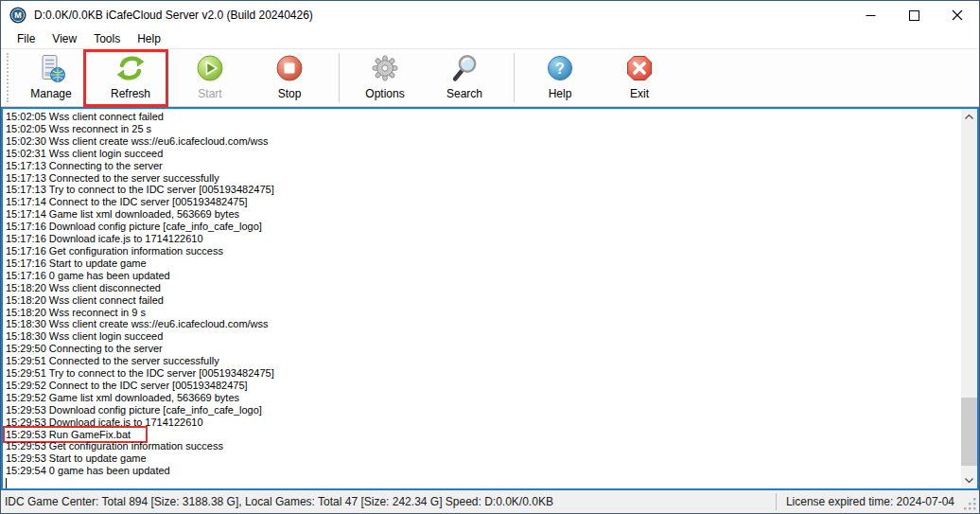  What do you see at coordinates (639, 68) in the screenshot?
I see `exit-icon` at bounding box center [639, 68].